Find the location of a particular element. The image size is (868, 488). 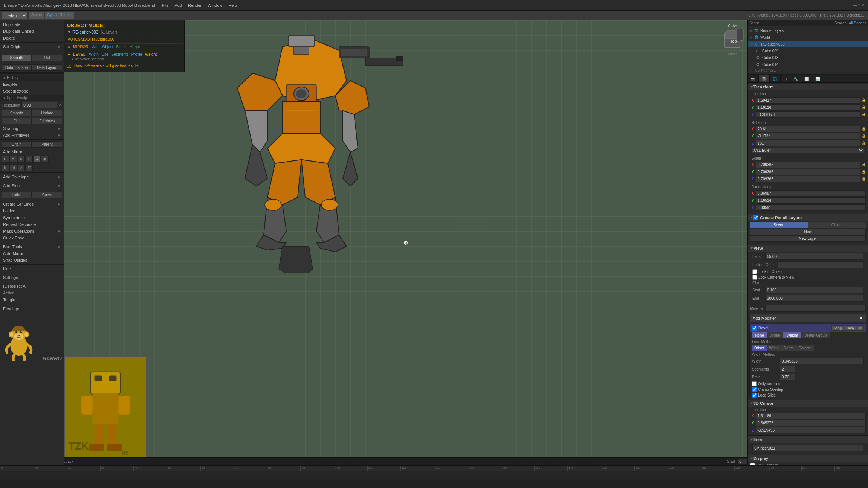

speedretopo-btn: SpeedRetopo is located at coordinates (32, 91).